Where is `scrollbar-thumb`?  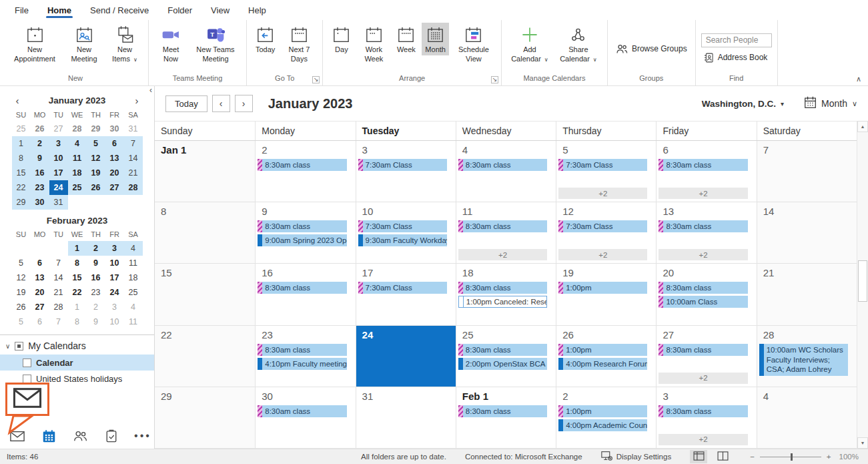
scrollbar-thumb is located at coordinates (863, 281).